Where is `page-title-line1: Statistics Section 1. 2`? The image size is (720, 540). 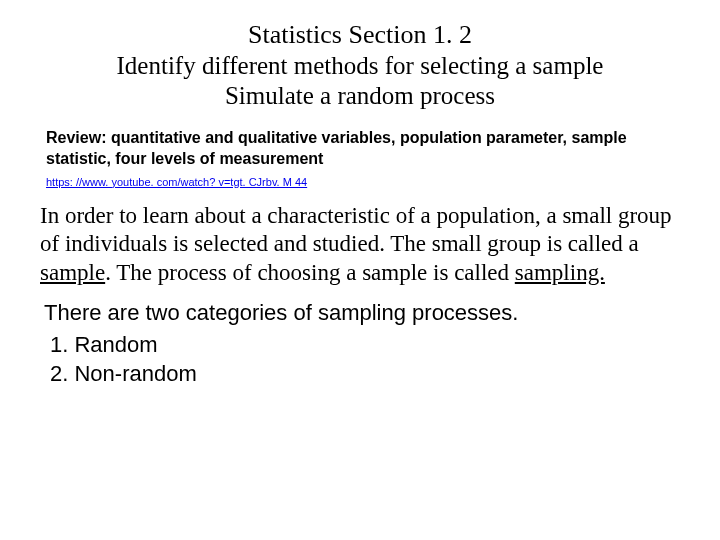 page-title-line1: Statistics Section 1. 2 is located at coordinates (360, 35).